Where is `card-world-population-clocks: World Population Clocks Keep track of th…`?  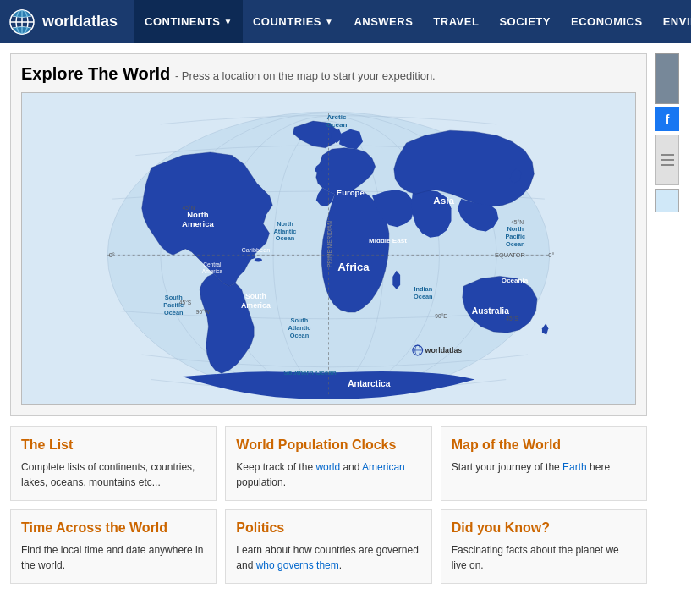
card-world-population-clocks: World Population Clocks Keep track of th… is located at coordinates (328, 464).